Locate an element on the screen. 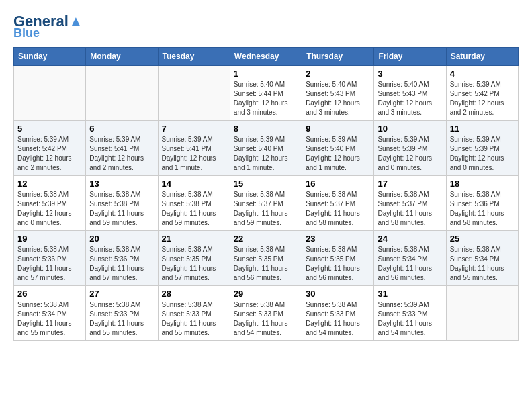  day-number: 2 is located at coordinates (338, 74).